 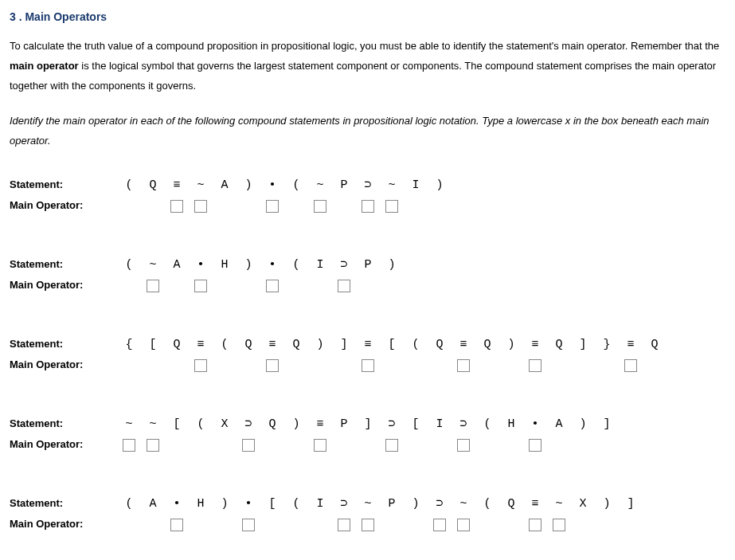 I want to click on intro-bold: main operator, so click(x=45, y=65).